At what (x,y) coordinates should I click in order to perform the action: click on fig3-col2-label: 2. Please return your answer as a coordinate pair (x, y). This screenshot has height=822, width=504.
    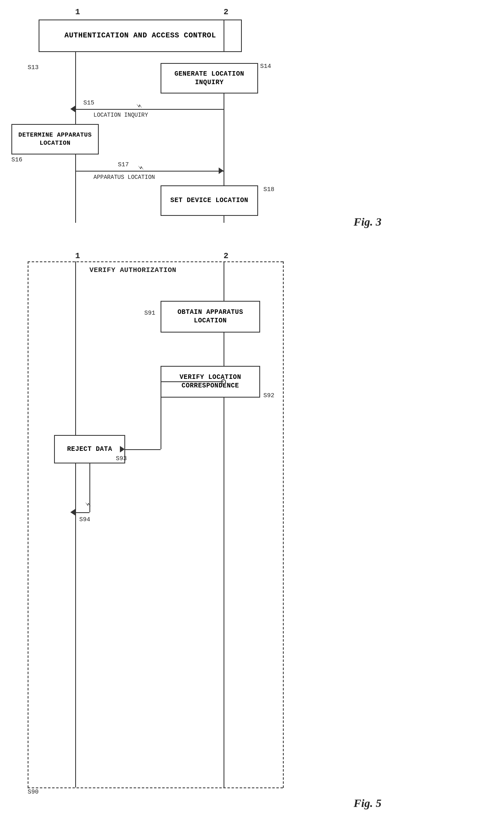
    Looking at the image, I should click on (226, 12).